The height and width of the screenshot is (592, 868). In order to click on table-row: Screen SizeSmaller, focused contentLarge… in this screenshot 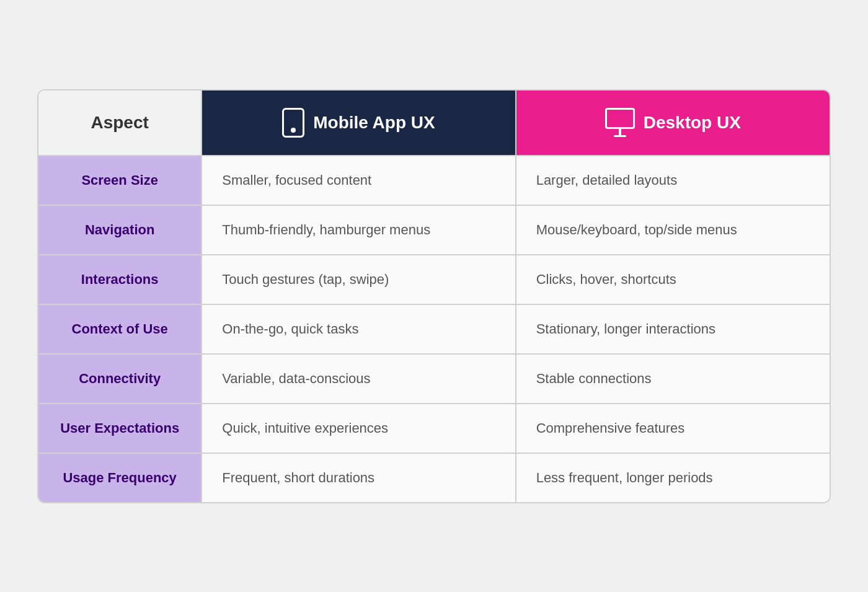, I will do `click(434, 180)`.